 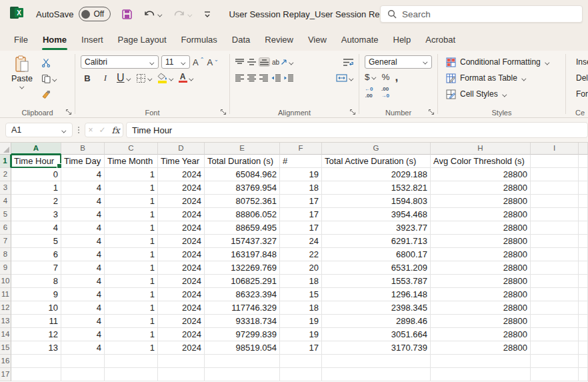 What do you see at coordinates (357, 130) in the screenshot?
I see `formula-input: Time Hour` at bounding box center [357, 130].